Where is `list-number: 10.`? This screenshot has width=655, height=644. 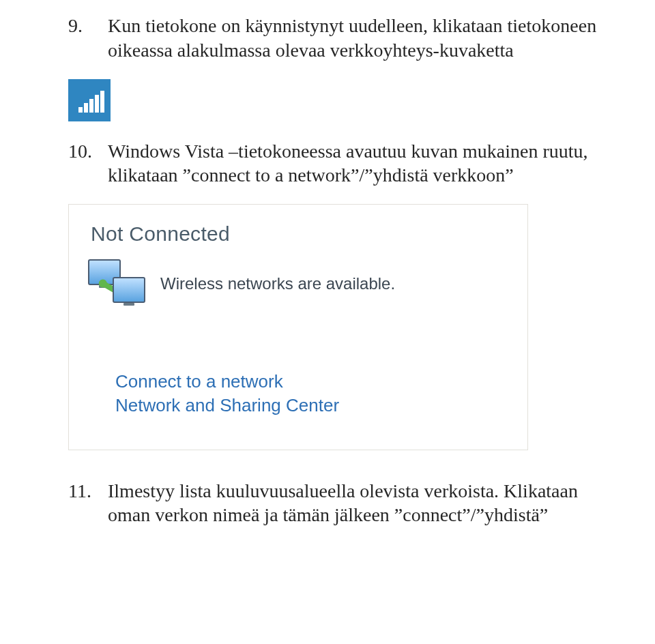
list-number: 10. is located at coordinates (85, 164).